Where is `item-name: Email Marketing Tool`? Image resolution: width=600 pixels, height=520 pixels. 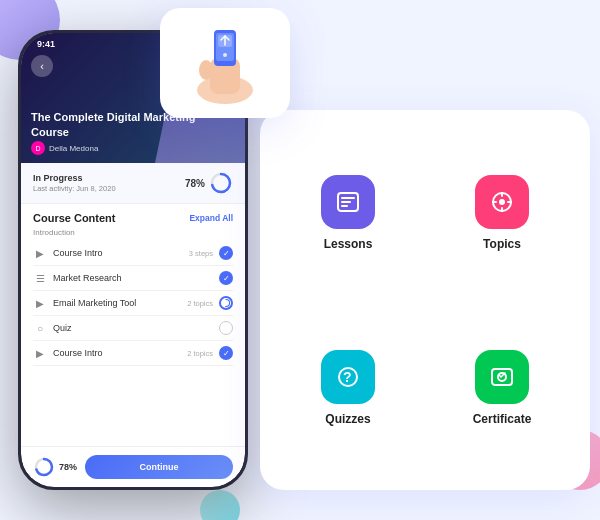
item-name: Email Marketing Tool is located at coordinates (117, 303).